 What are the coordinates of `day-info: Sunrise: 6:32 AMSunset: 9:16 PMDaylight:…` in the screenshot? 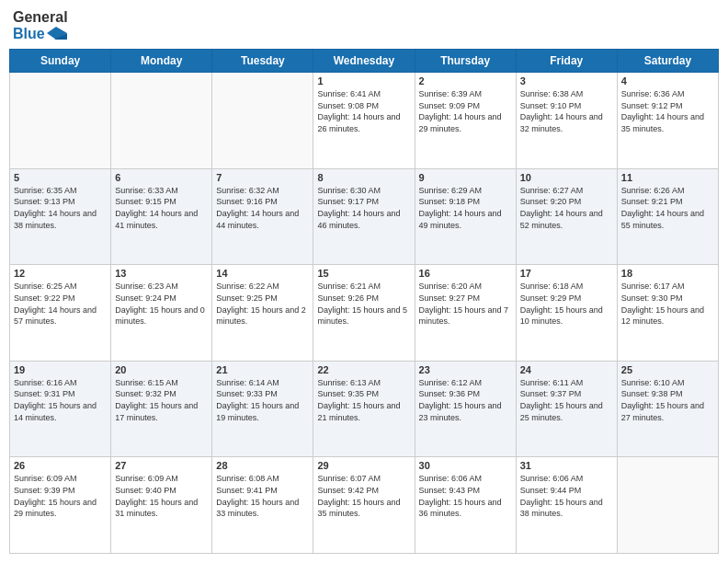 It's located at (263, 208).